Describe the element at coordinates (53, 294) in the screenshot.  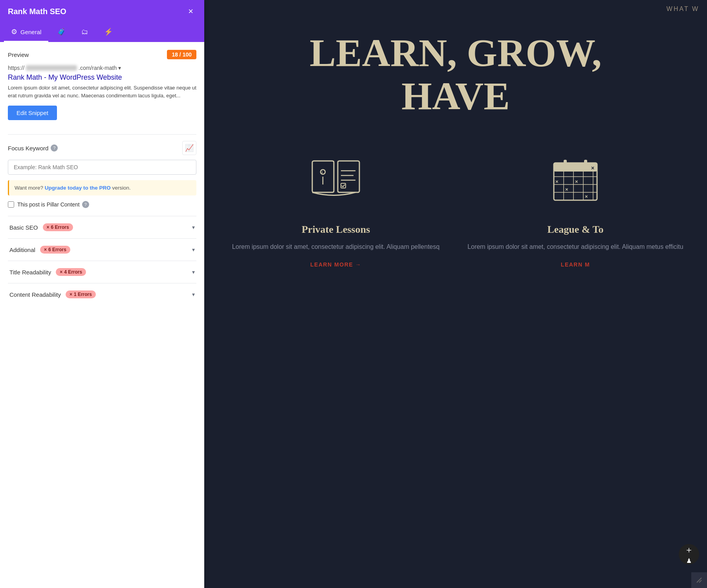
I see `content-readability-left: Content Readability × 1 Errors` at that location.